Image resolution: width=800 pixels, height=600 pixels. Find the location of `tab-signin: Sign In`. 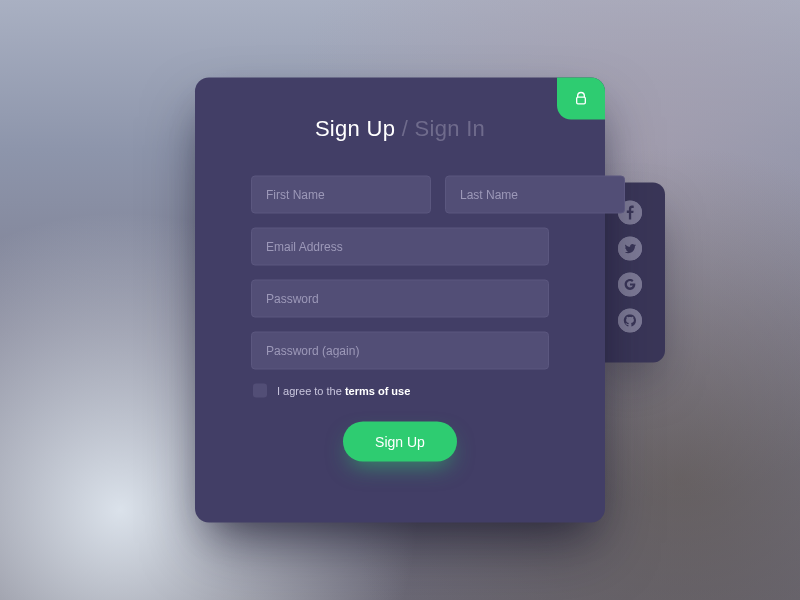

tab-signin: Sign In is located at coordinates (450, 128).